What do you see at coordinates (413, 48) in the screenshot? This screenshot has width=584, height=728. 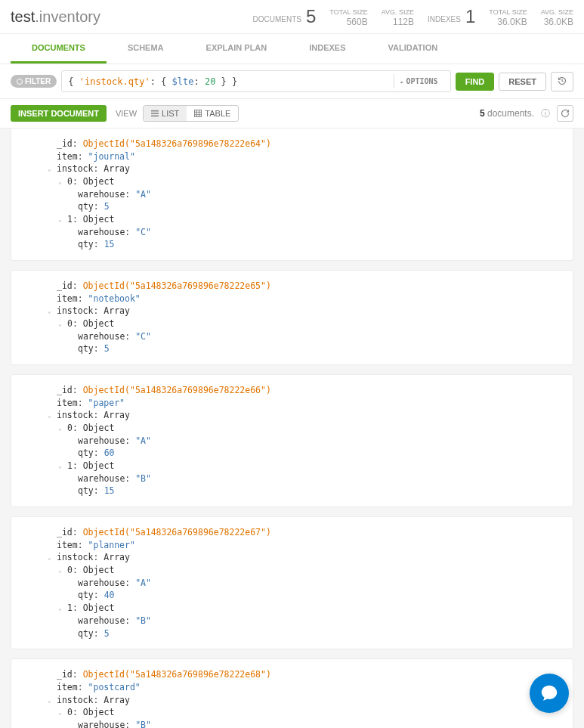 I see `tab-validation: Validation` at bounding box center [413, 48].